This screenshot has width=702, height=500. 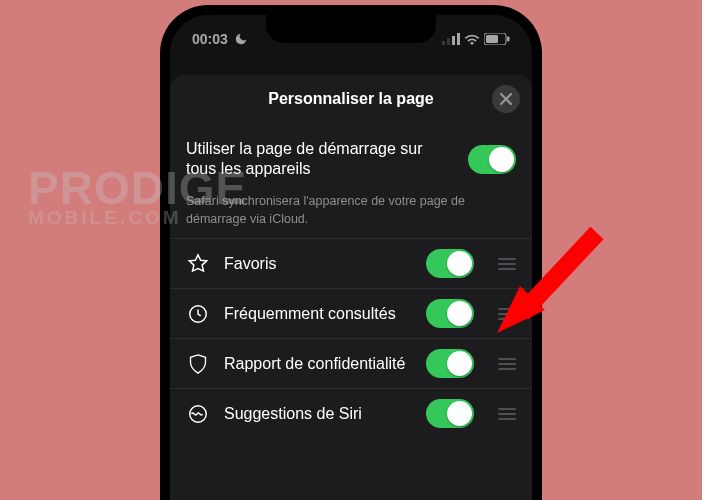 I want to click on clock-icon, so click(x=198, y=314).